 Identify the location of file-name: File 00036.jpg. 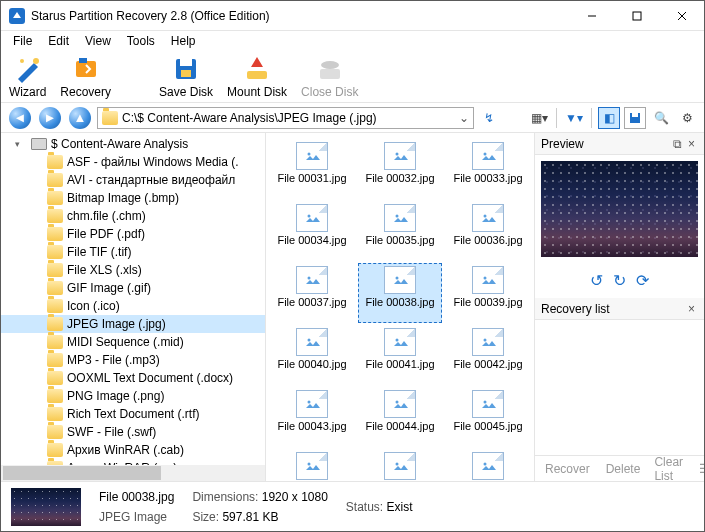
(488, 240).